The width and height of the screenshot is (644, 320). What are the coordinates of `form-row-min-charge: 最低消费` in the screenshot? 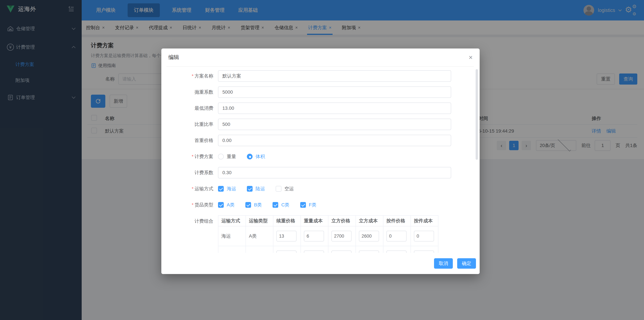 It's located at (323, 108).